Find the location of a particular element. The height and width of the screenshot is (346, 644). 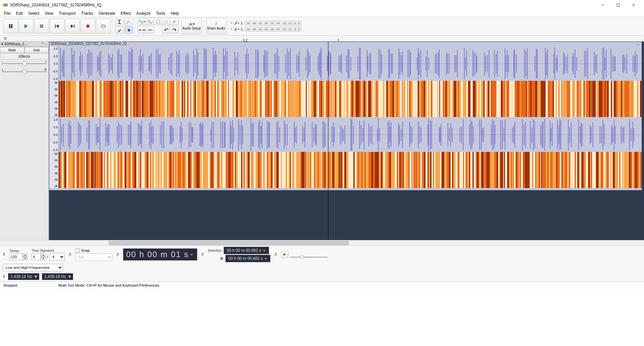

window-minimize-button is located at coordinates (603, 5).